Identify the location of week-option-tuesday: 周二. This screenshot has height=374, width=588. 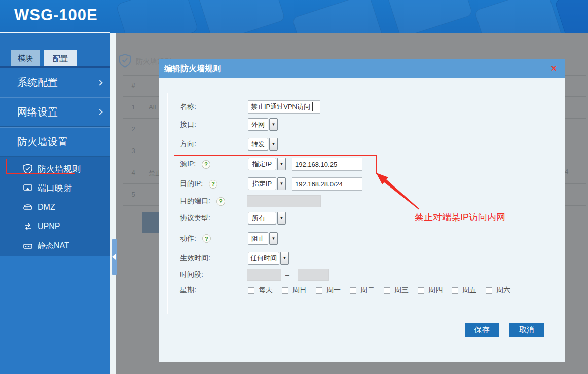
(362, 290).